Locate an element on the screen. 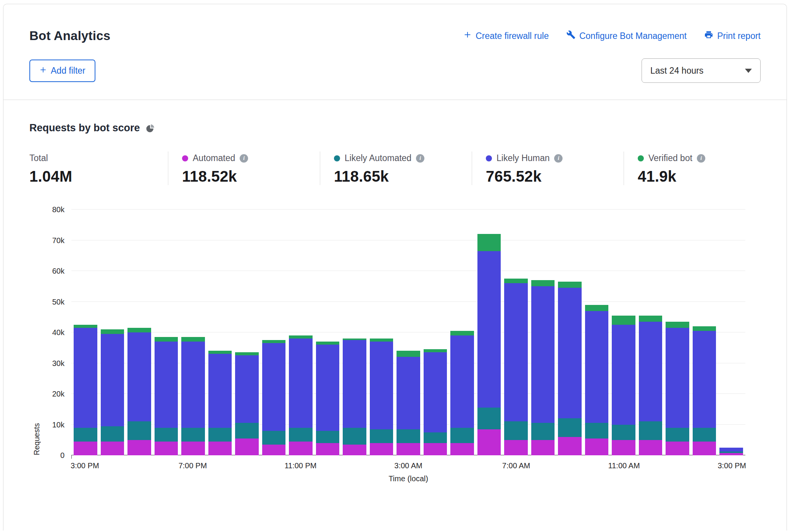 The width and height of the screenshot is (790, 532). y-tick-label: 20k is located at coordinates (58, 394).